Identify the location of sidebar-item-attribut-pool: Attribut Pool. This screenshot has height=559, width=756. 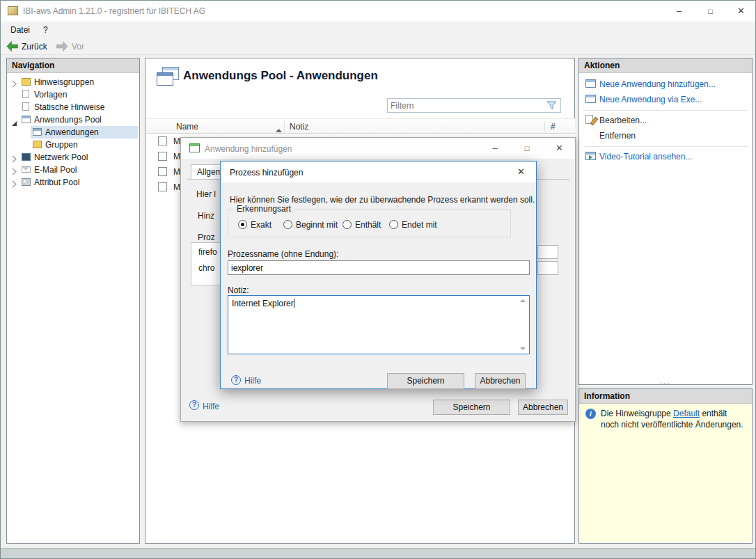
(73, 182).